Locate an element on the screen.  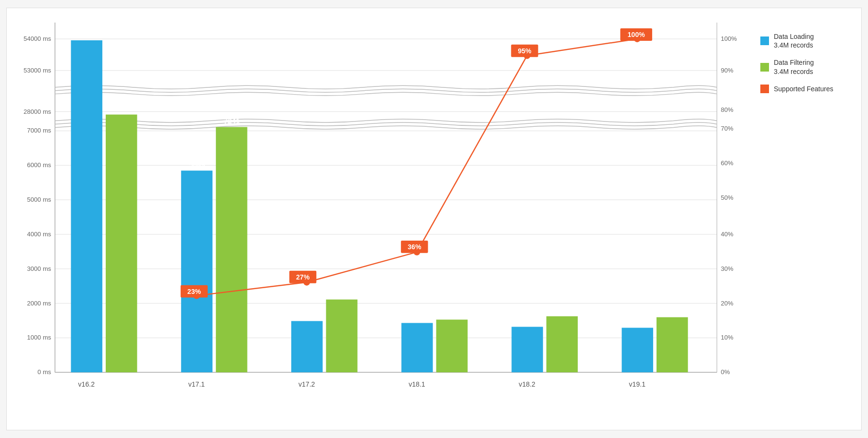
legend-label-red: Supported Features is located at coordinates (804, 89).